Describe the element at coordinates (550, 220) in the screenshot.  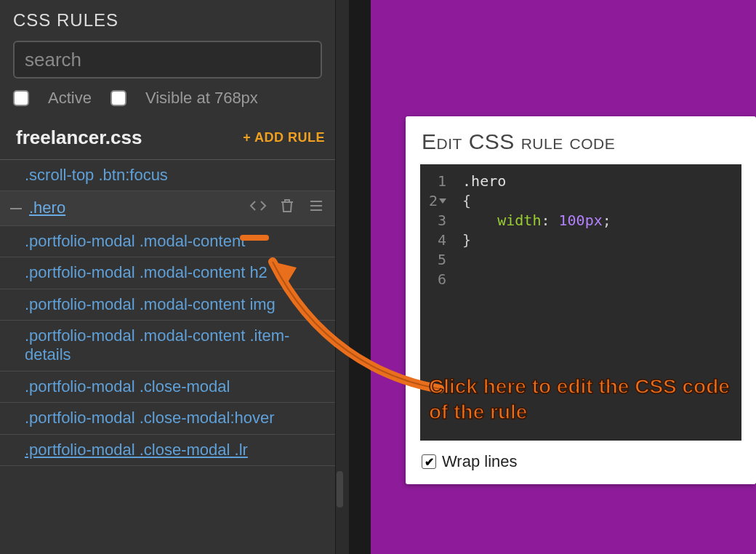
I see `code-colon: :` at that location.